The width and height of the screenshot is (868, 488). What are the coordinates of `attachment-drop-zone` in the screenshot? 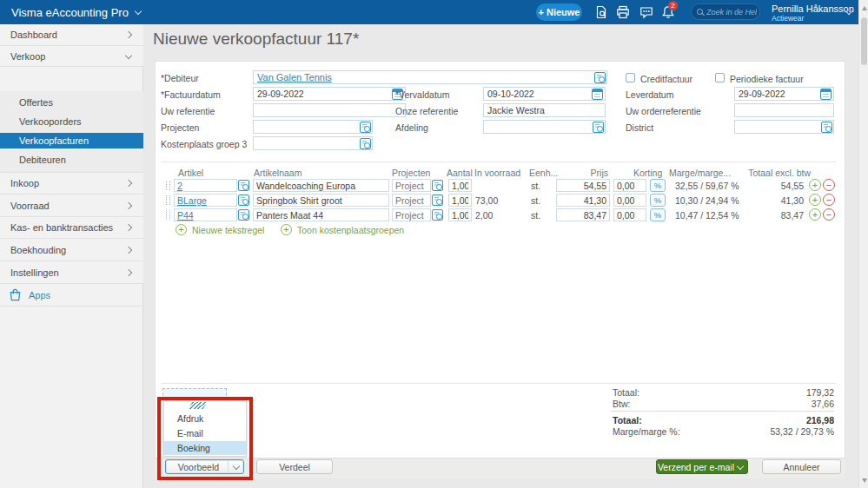 It's located at (195, 394).